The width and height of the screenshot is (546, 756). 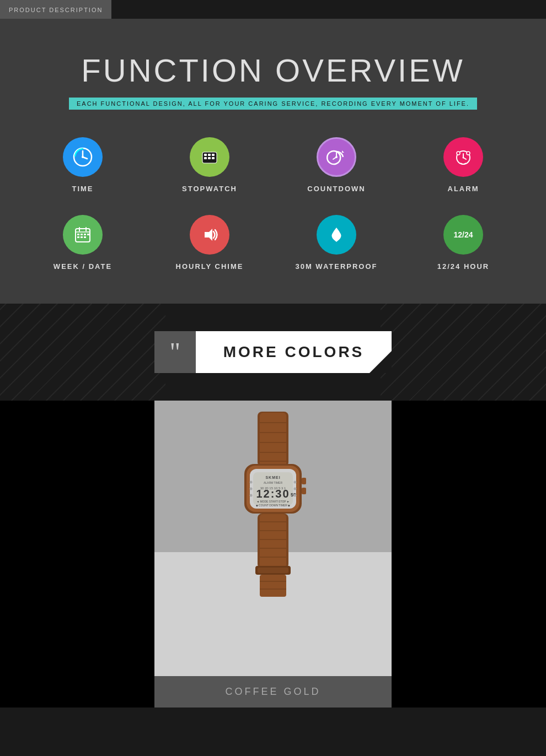 I want to click on svg-text: 12:30, so click(x=272, y=494).